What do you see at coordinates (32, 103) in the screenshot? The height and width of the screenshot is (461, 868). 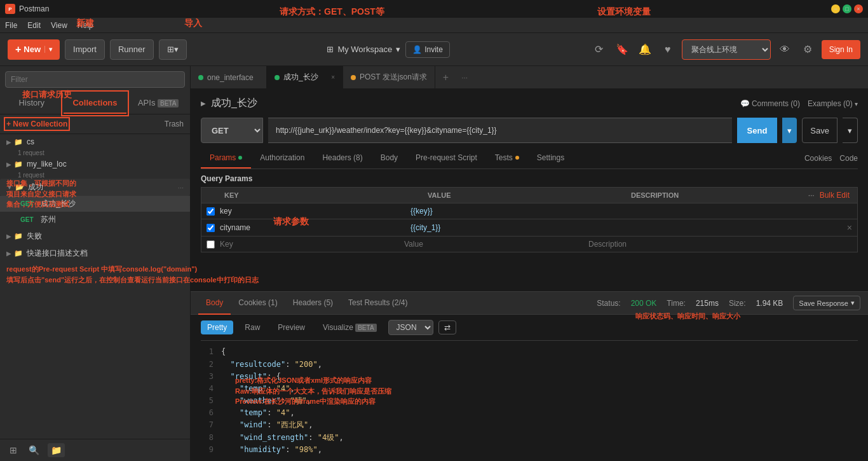 I see `tab-history: History` at bounding box center [32, 103].